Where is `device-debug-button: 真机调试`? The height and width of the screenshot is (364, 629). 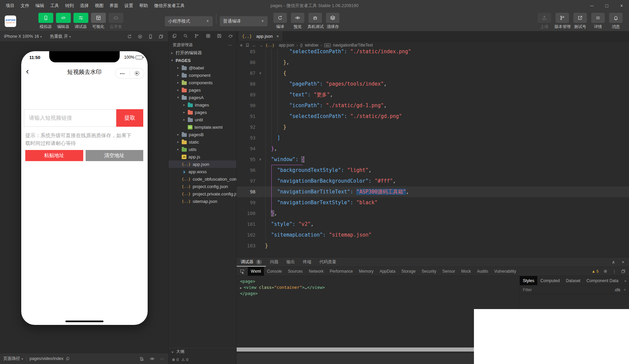
device-debug-button: 真机调试 is located at coordinates (315, 21).